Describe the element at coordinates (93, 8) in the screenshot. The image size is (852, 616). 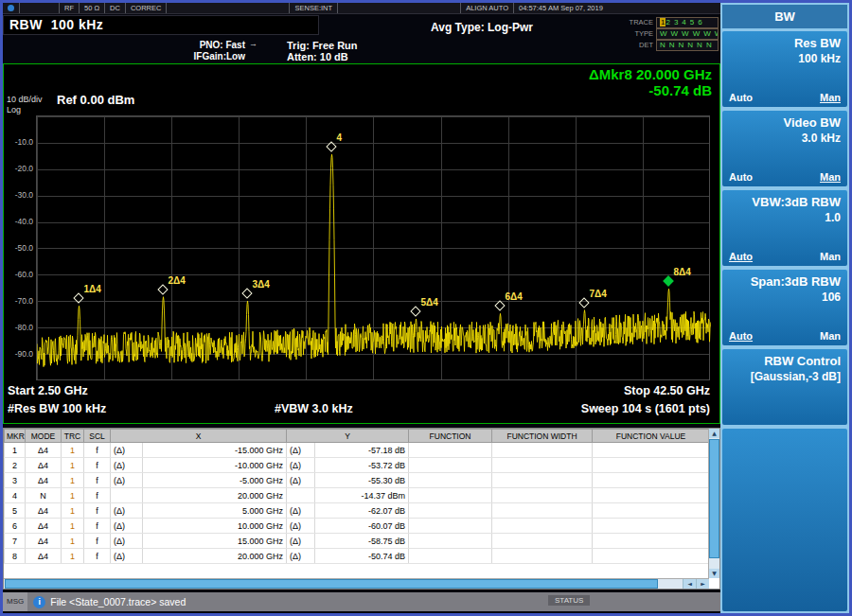
I see `status-impedance: 50 Ω` at that location.